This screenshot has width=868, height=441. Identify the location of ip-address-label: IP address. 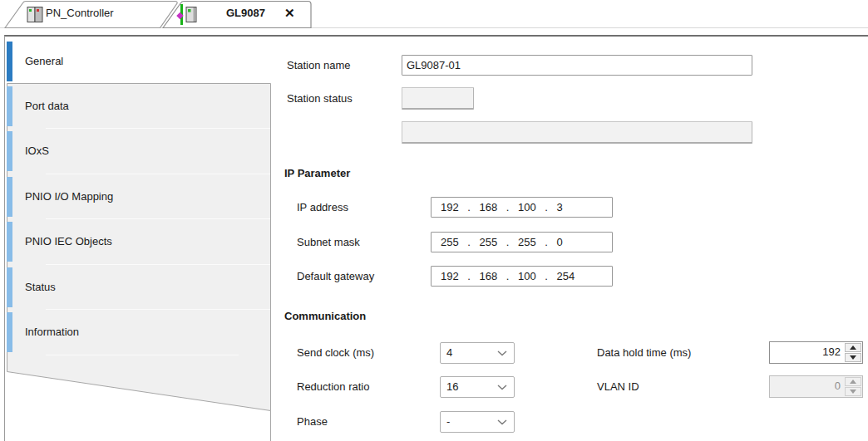
(323, 208).